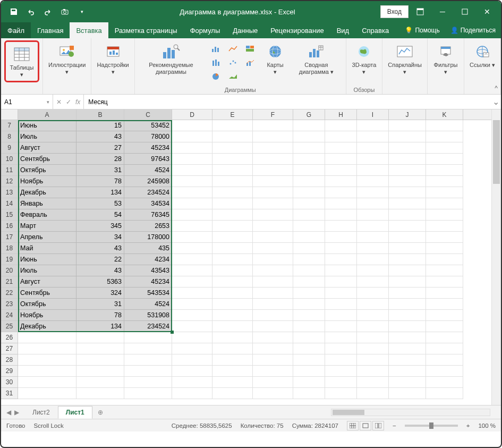  I want to click on cell: Октябрь, so click(47, 170).